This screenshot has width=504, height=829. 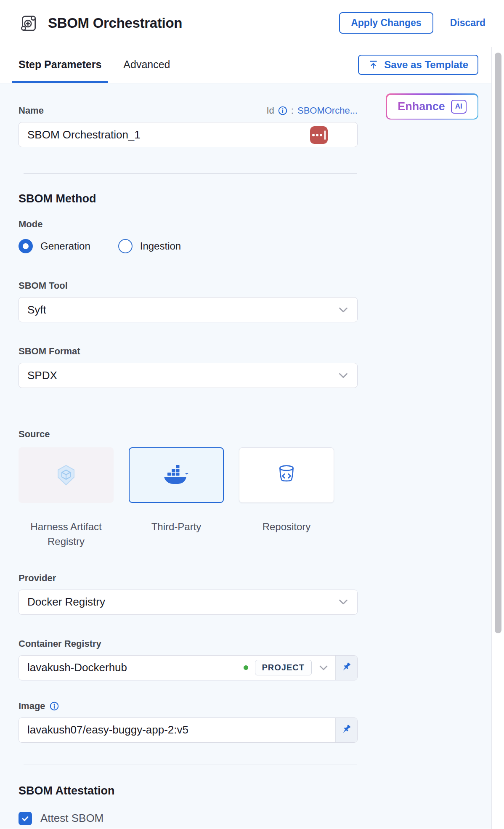 What do you see at coordinates (77, 667) in the screenshot?
I see `container-registry-value: lavakush-Dockerhub` at bounding box center [77, 667].